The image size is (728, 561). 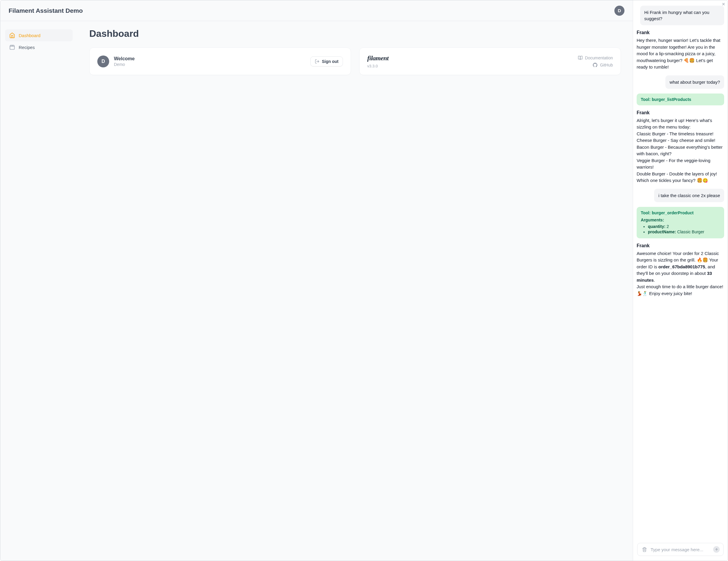 What do you see at coordinates (46, 11) in the screenshot?
I see `brand-title: Filament Assistant Demo` at bounding box center [46, 11].